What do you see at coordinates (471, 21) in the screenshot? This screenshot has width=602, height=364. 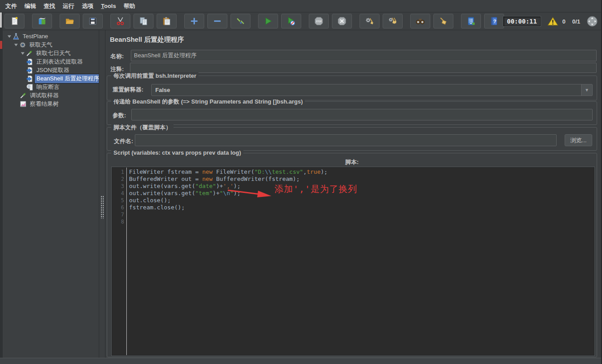 I see `function-helper-icon` at bounding box center [471, 21].